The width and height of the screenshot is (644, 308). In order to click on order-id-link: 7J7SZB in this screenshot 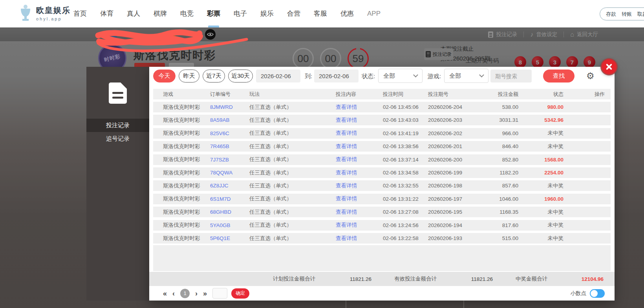, I will do `click(230, 160)`.